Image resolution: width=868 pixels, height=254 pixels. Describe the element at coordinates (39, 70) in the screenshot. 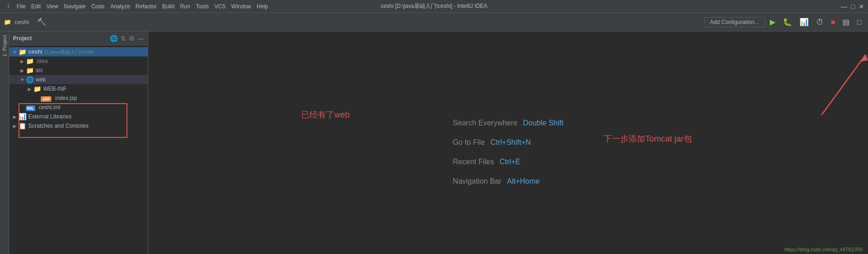

I see `tree-label-src: src` at that location.